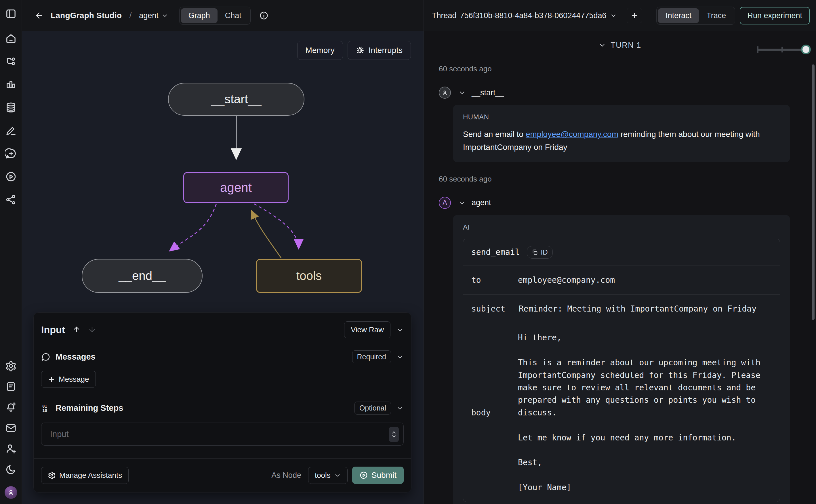 This screenshot has height=504, width=816. Describe the element at coordinates (11, 492) in the screenshot. I see `user-avatar` at that location.